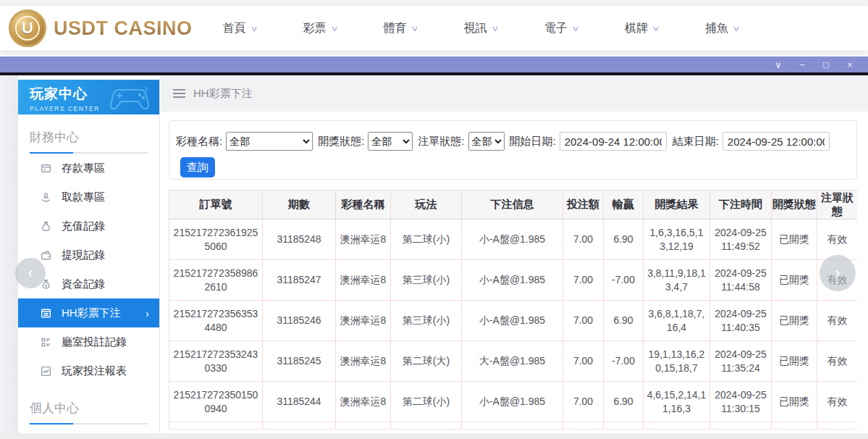  Describe the element at coordinates (198, 167) in the screenshot. I see `query-button: 查詢` at that location.